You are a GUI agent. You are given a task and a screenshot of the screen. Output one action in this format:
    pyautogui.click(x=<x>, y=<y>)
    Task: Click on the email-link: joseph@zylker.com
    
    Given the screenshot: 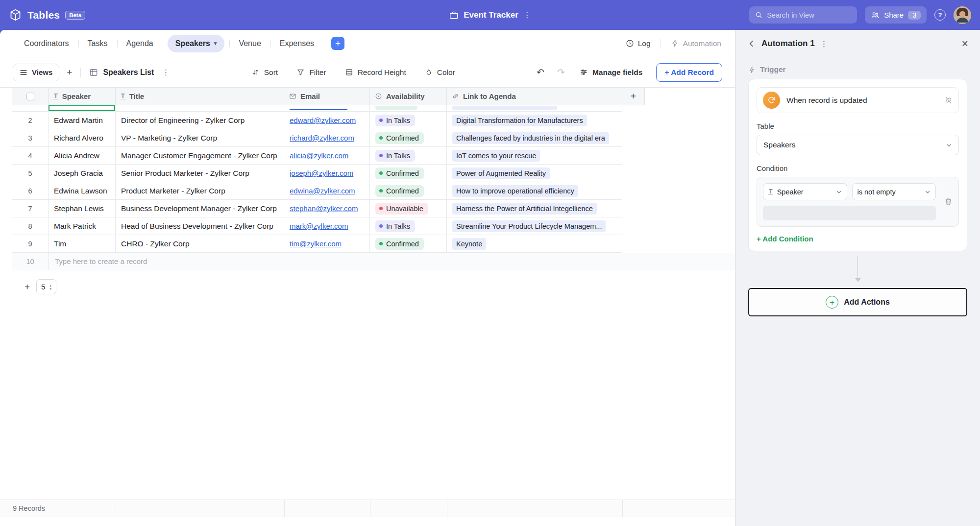 What is the action you would take?
    pyautogui.click(x=321, y=173)
    